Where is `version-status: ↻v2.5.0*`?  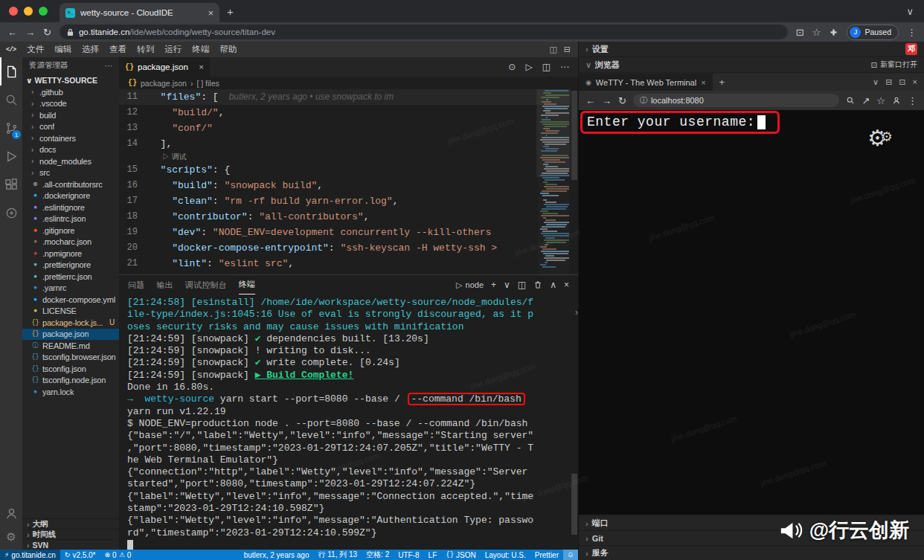
version-status: ↻v2.5.0* is located at coordinates (80, 555).